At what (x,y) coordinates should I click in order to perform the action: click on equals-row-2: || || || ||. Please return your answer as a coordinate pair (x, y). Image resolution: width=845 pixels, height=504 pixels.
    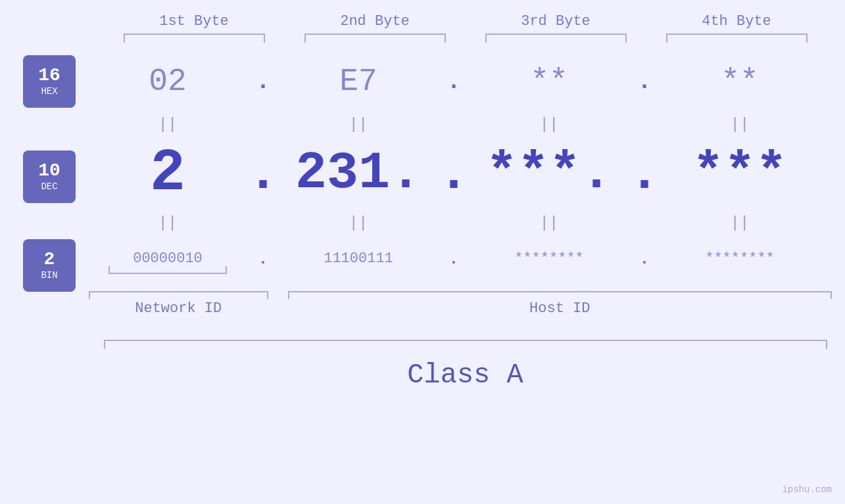
    Looking at the image, I should click on (460, 223).